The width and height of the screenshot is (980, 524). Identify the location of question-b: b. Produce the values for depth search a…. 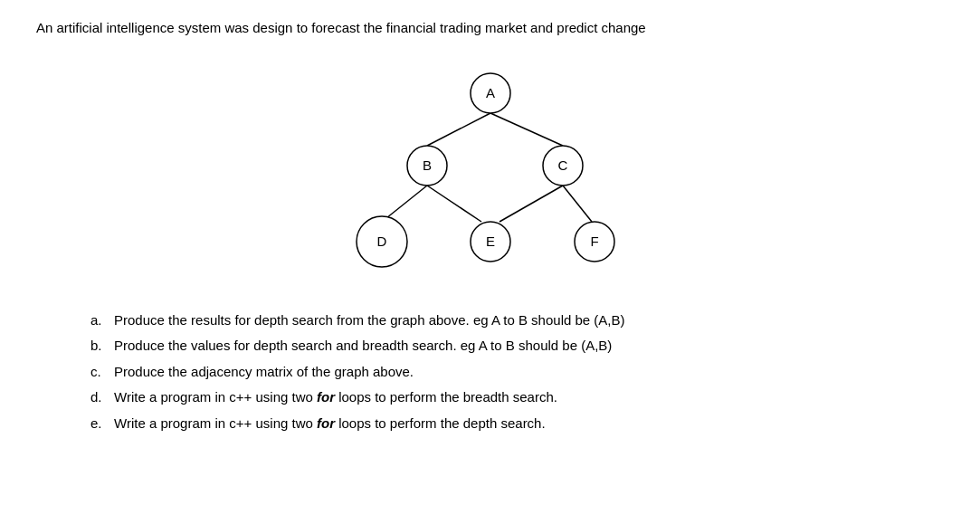
(518, 346).